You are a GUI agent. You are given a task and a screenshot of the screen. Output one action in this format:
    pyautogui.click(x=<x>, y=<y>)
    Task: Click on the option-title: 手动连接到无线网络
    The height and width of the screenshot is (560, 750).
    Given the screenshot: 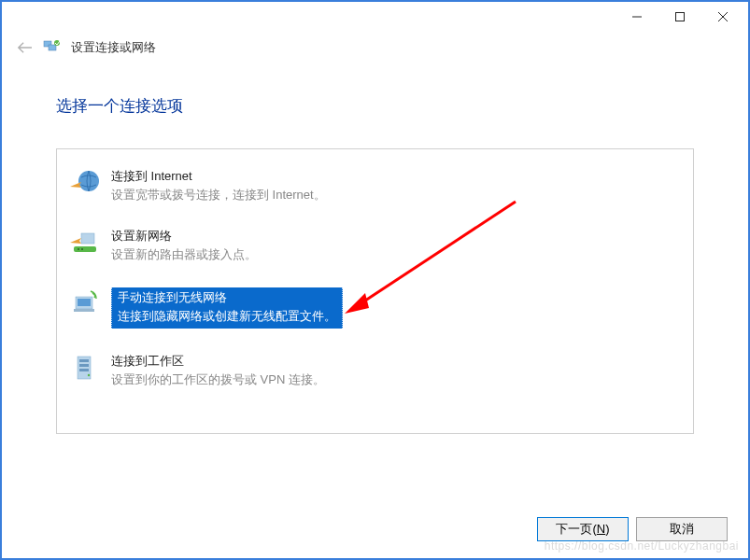 What is the action you would take?
    pyautogui.click(x=227, y=298)
    